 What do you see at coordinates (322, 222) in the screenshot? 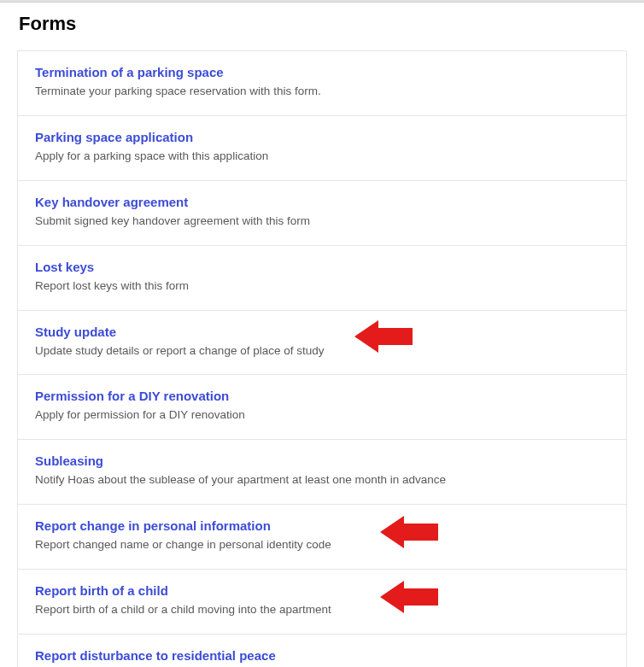
I see `form-description: Submit signed key handover agreement wit…` at bounding box center [322, 222].